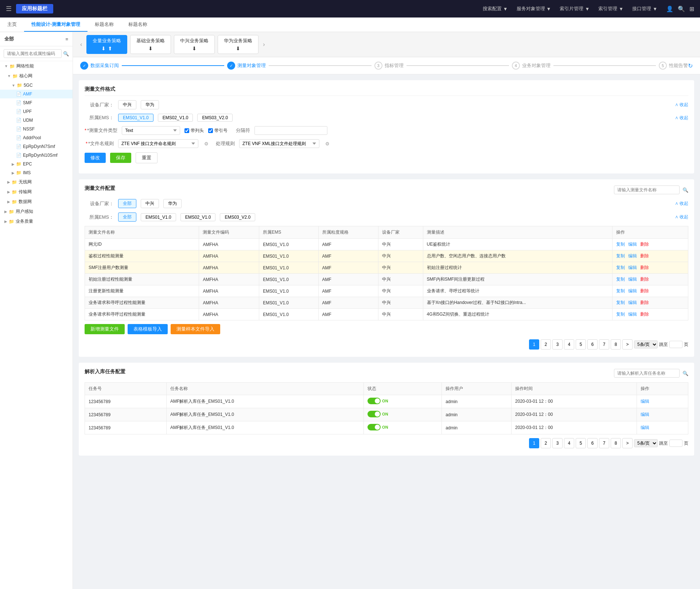 The width and height of the screenshot is (700, 589). Describe the element at coordinates (592, 344) in the screenshot. I see `measure-page-6: 6` at that location.